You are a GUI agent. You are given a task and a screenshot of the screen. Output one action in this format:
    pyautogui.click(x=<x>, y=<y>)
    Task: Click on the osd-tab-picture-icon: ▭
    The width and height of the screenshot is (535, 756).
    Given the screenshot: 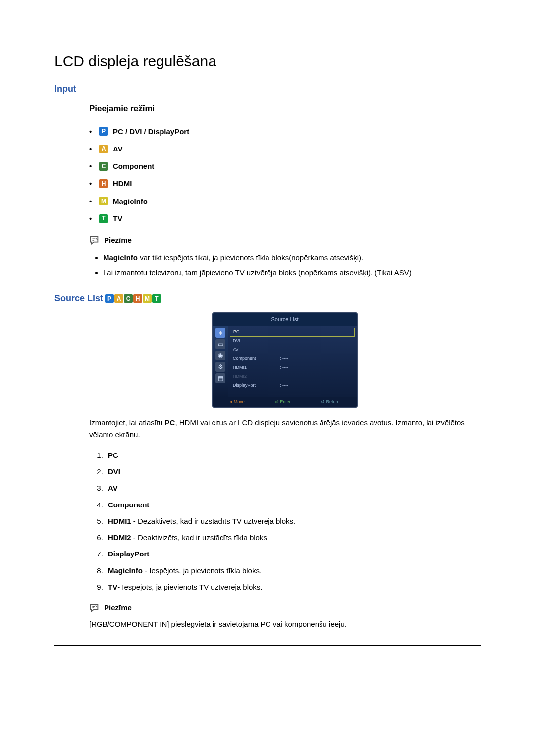 What is the action you would take?
    pyautogui.click(x=220, y=344)
    